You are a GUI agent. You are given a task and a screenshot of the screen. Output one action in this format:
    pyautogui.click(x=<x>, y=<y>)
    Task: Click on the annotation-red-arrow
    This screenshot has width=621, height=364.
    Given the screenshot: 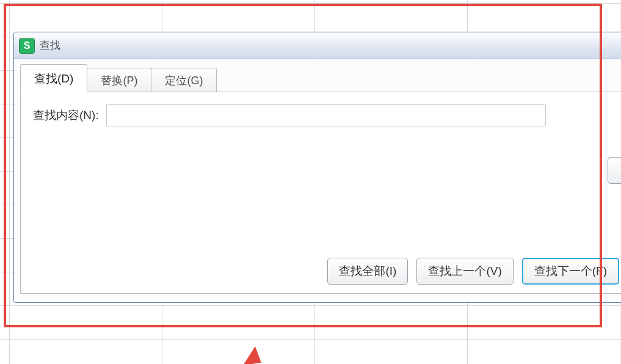 What is the action you would take?
    pyautogui.click(x=251, y=355)
    